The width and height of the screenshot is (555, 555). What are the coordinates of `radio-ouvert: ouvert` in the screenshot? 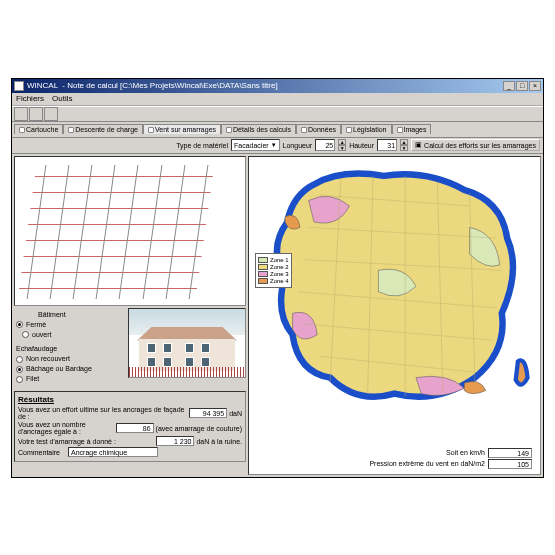 It's located at (36, 335).